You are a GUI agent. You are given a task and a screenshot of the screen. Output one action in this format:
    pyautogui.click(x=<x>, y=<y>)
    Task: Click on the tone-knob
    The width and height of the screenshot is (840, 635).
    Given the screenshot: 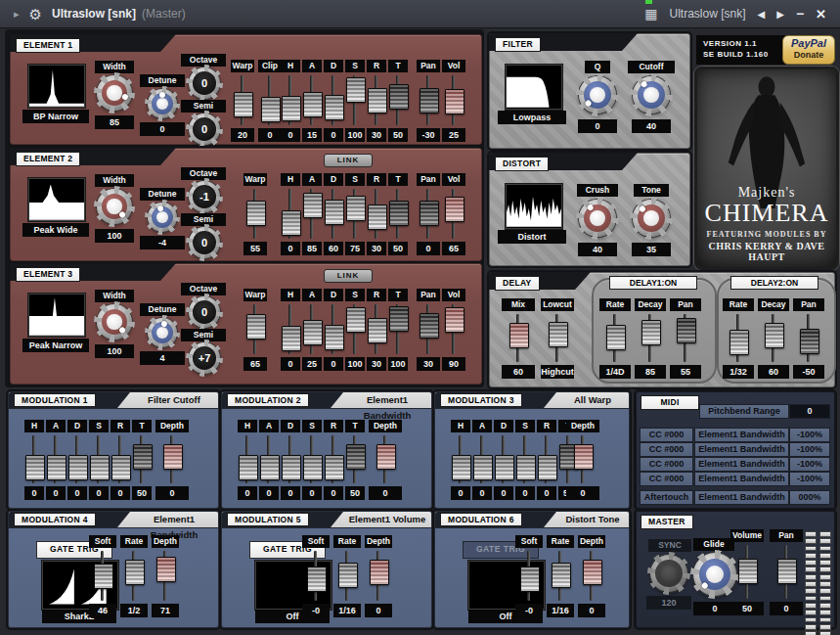 What is the action you would take?
    pyautogui.click(x=651, y=218)
    